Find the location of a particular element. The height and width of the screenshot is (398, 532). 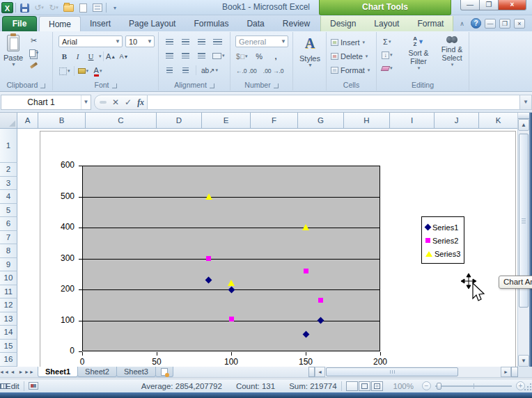

increase-decimal-button: ←.0 .00 is located at coordinates (247, 71).